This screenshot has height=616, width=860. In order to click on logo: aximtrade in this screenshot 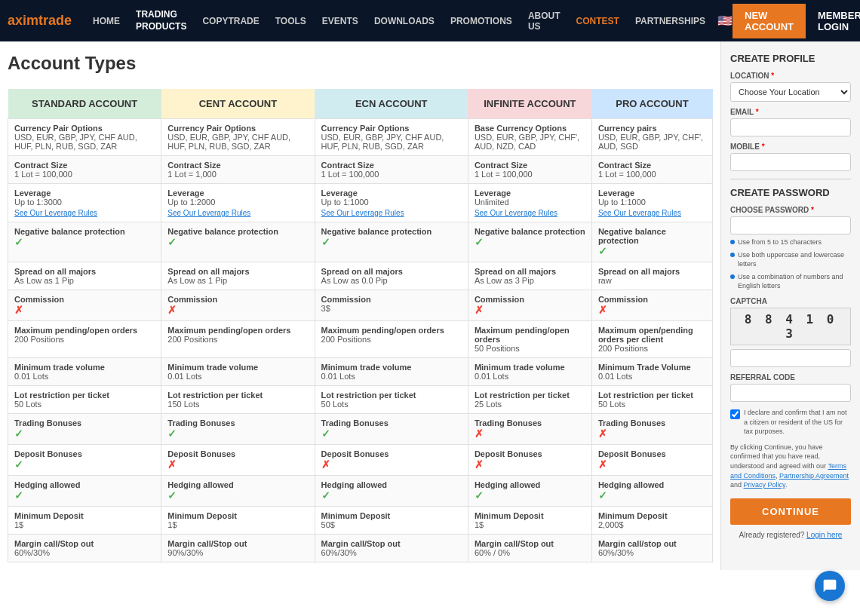, I will do `click(39, 21)`.